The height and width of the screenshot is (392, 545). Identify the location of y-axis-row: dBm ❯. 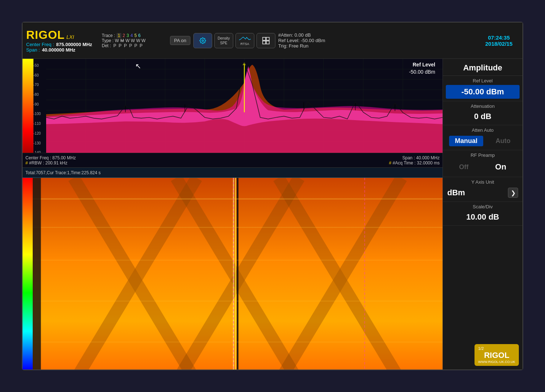
(483, 193).